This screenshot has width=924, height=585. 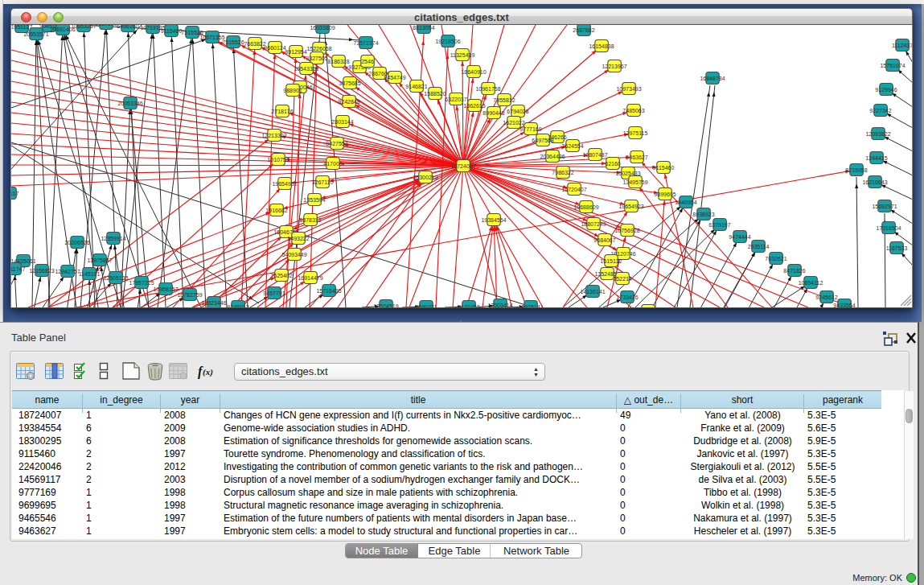 I want to click on svg-text: 10958157, so click(x=166, y=290).